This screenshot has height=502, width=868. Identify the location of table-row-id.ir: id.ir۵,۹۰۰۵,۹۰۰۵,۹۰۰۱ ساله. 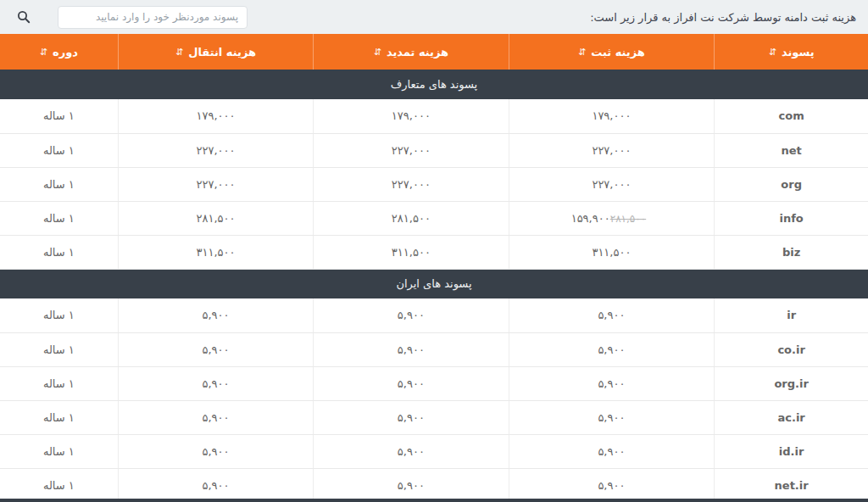
(434, 451).